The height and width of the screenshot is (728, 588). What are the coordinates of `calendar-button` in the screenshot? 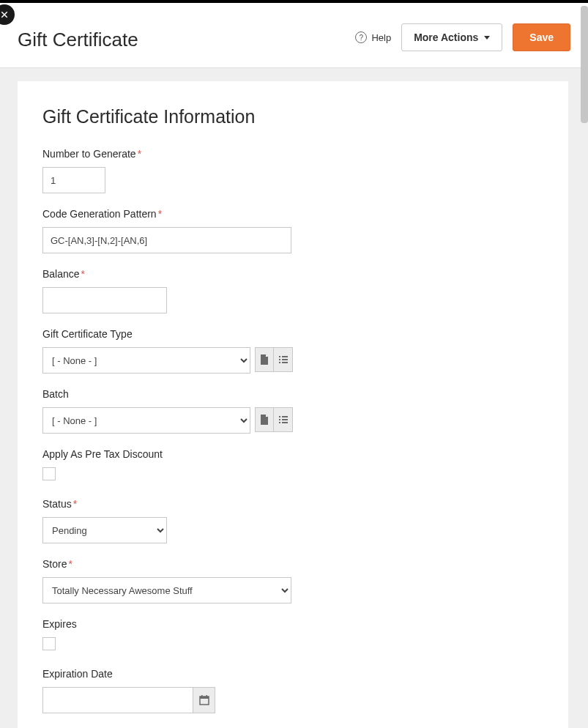 It's located at (204, 700).